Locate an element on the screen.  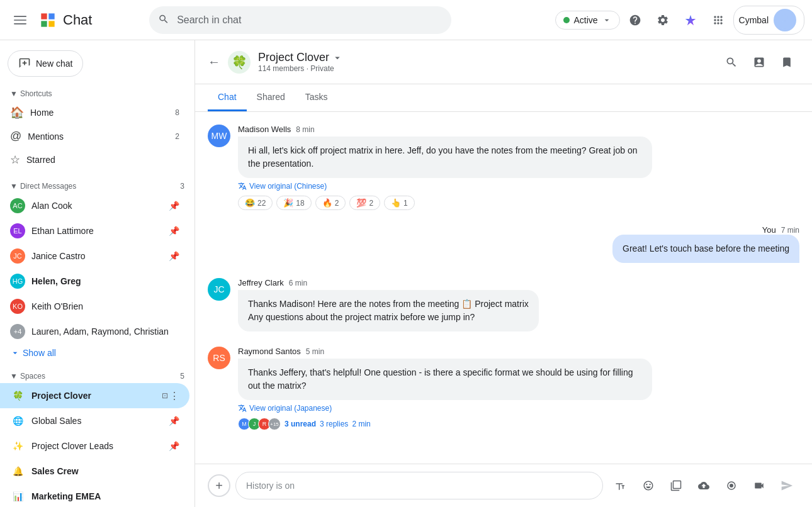
raymond-body: Raymond Santos 5 min Thanks Jeffery, tha… is located at coordinates (445, 389).